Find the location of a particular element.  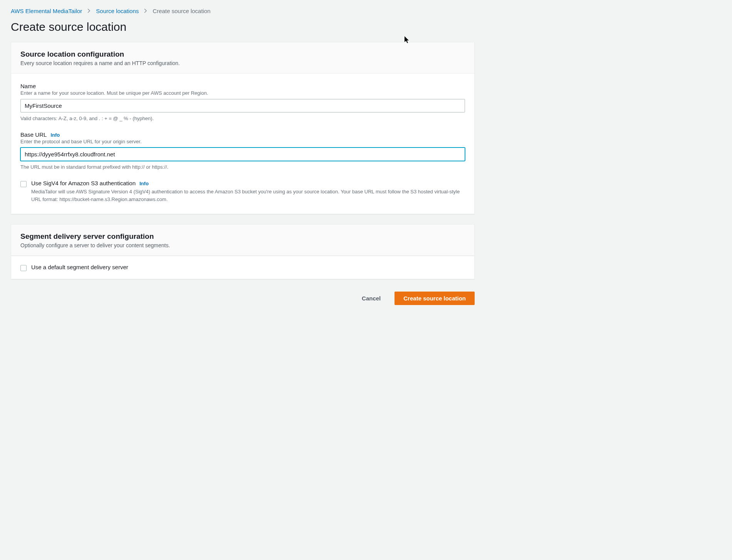

panel-title: Source location configuration is located at coordinates (243, 54).